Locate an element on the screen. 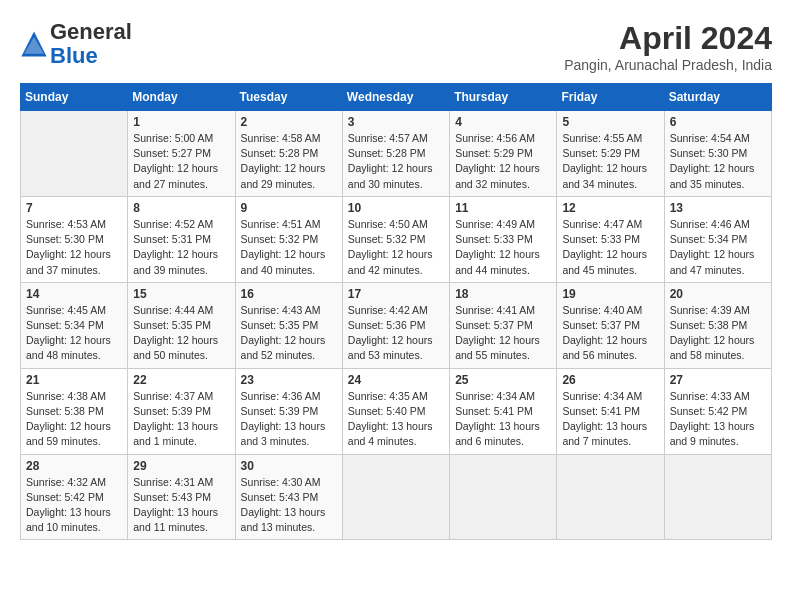 The image size is (792, 612). day-number: 25 is located at coordinates (503, 380).